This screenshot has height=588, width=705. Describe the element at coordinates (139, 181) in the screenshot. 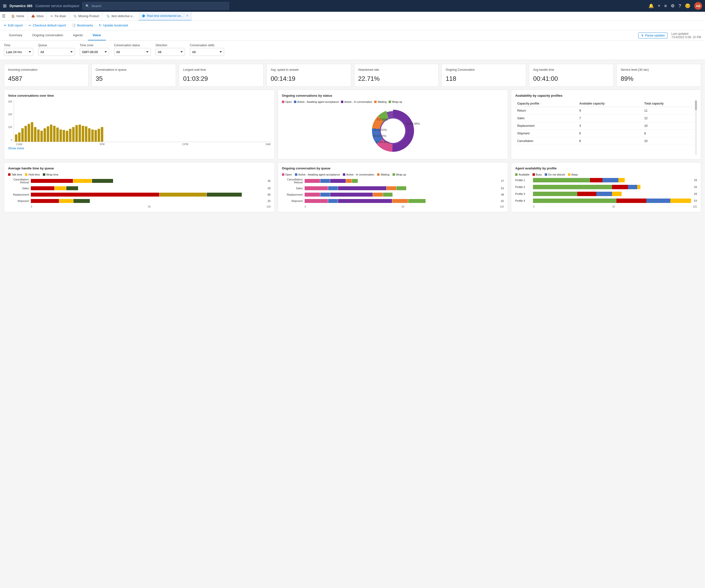

I see `hbar-row-cancellation: Cancellation/Refund 35` at that location.